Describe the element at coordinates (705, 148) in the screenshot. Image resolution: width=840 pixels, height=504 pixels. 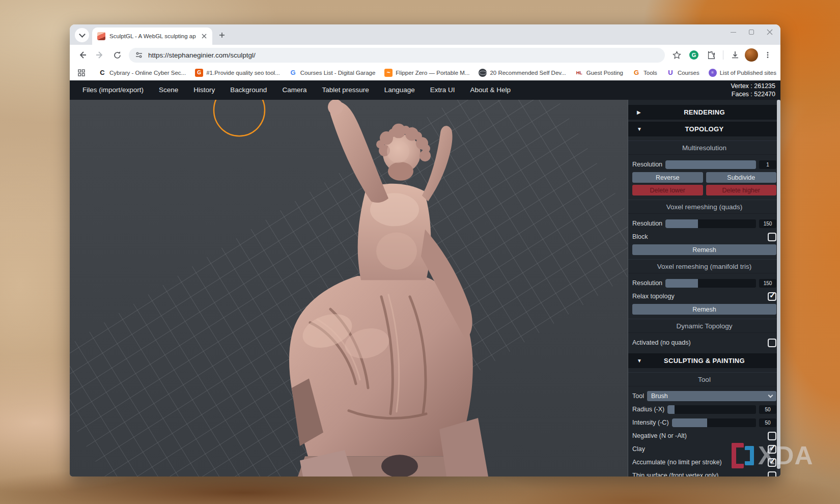
I see `multiresolution-title: Multiresolution` at that location.